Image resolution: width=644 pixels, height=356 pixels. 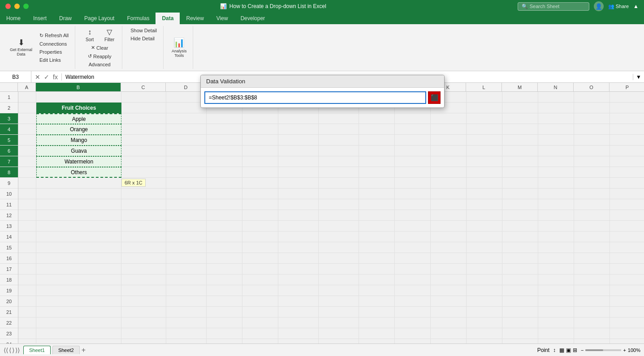 What do you see at coordinates (603, 350) in the screenshot?
I see `zoom-slider` at bounding box center [603, 350].